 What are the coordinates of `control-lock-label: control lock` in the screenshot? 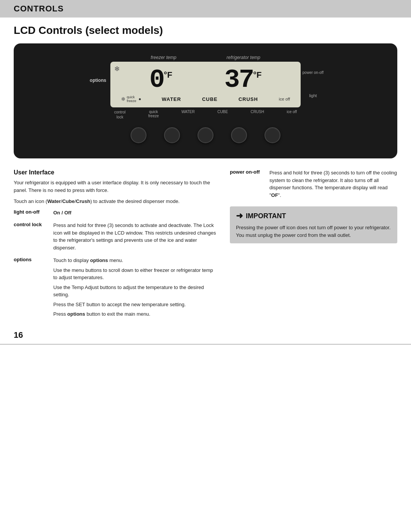 It's located at (31, 225).